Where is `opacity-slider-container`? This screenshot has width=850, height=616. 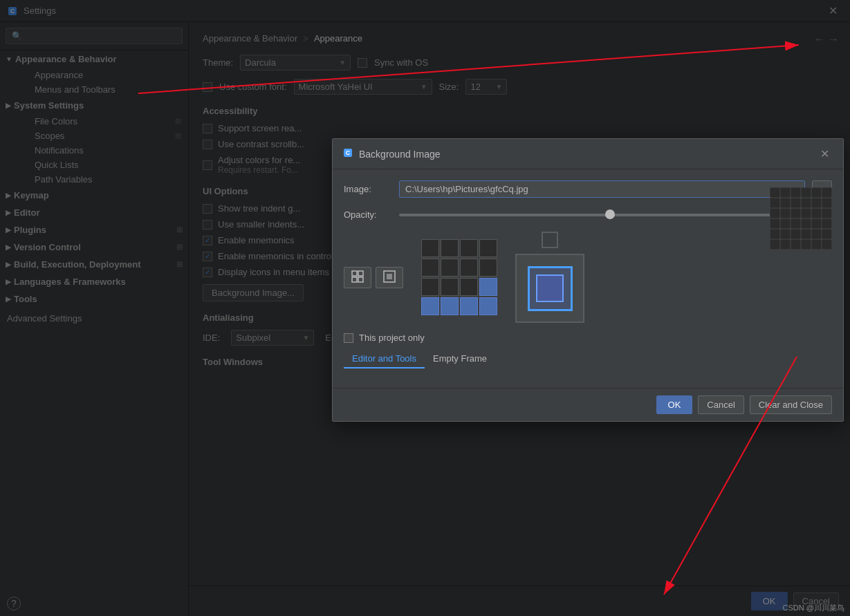
opacity-slider-container is located at coordinates (591, 215).